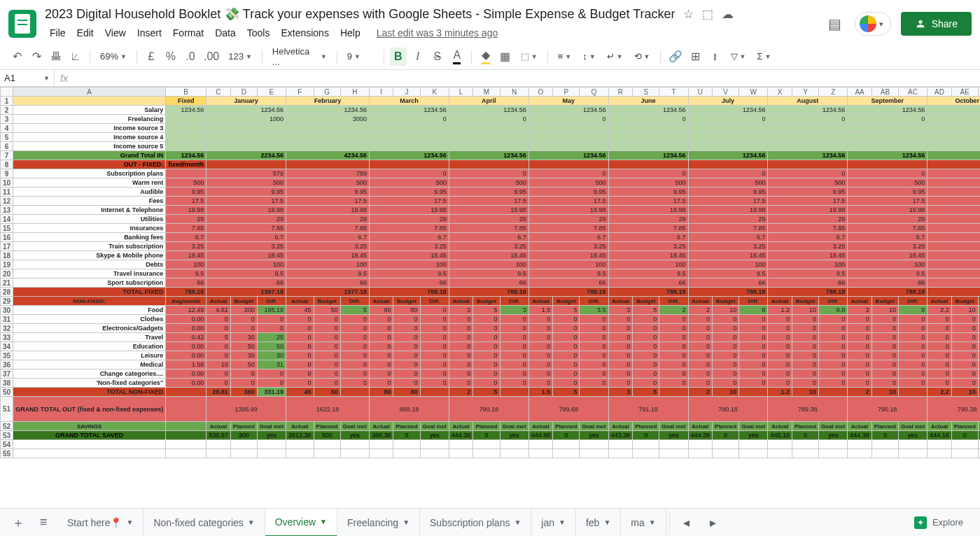 The image size is (980, 536). I want to click on menu-file: File, so click(57, 33).